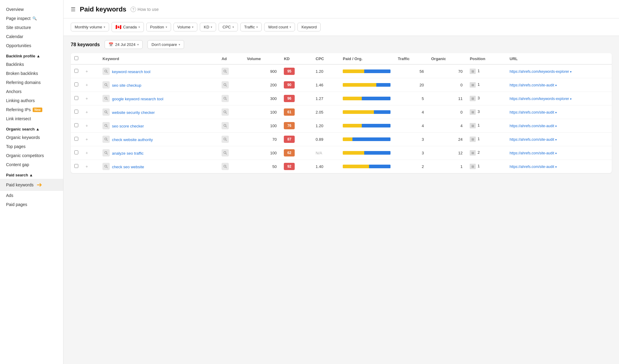  What do you see at coordinates (166, 45) in the screenshot?
I see `compare-button: Don't compare ▾` at bounding box center [166, 45].